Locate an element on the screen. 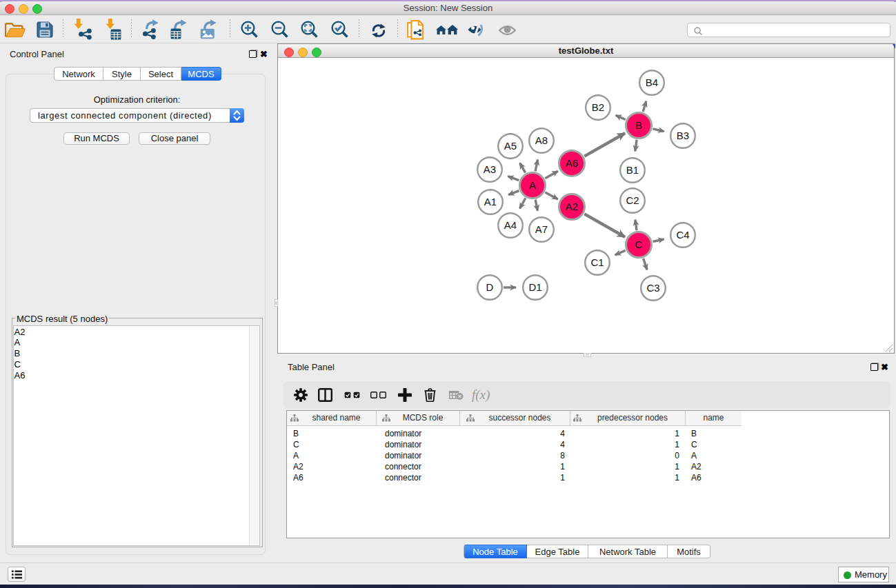 Image resolution: width=896 pixels, height=588 pixels. svg-text: D1 is located at coordinates (535, 287).